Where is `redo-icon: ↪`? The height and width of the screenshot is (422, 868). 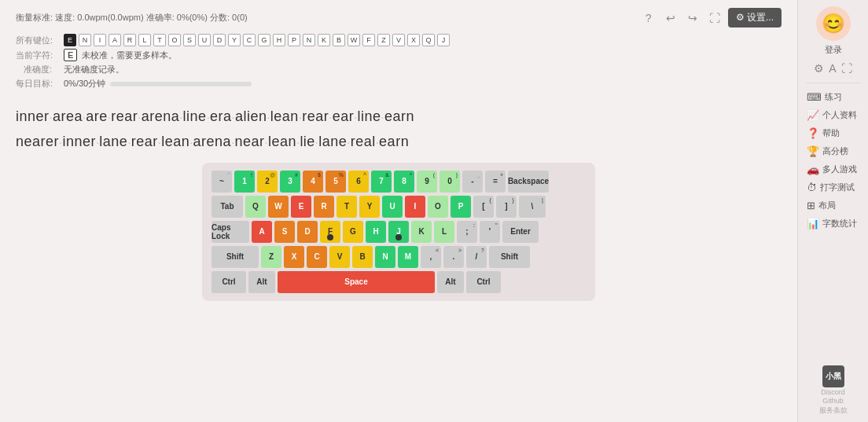
redo-icon: ↪ is located at coordinates (693, 18).